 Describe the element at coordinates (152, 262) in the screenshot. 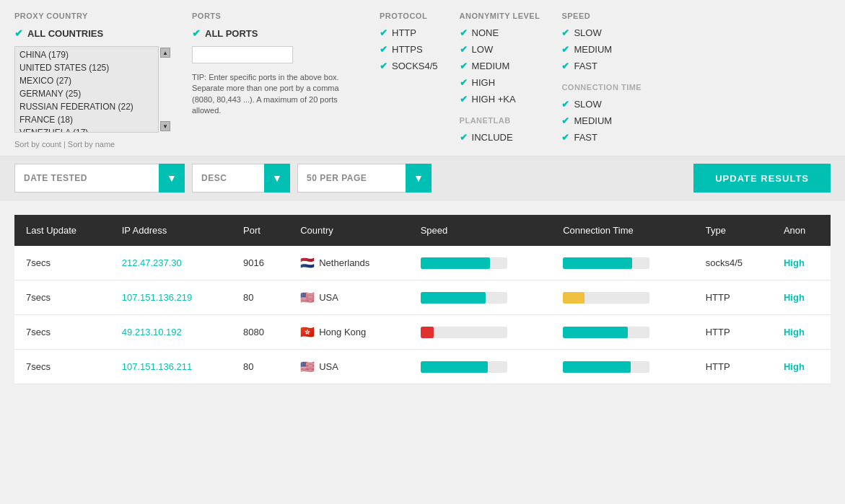

I see `ip-link: 212.47.237.30` at that location.